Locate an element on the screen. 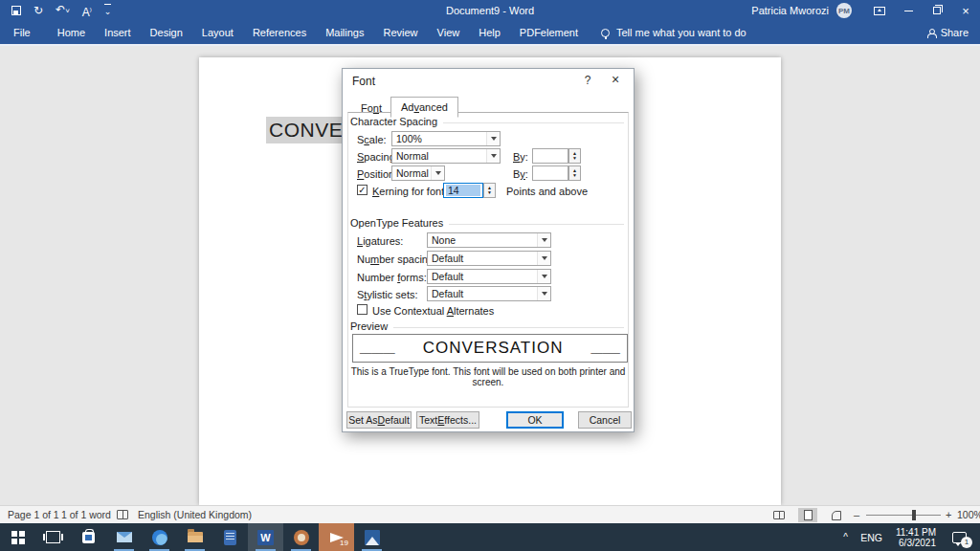 The height and width of the screenshot is (551, 980). tab-review: Review is located at coordinates (401, 33).